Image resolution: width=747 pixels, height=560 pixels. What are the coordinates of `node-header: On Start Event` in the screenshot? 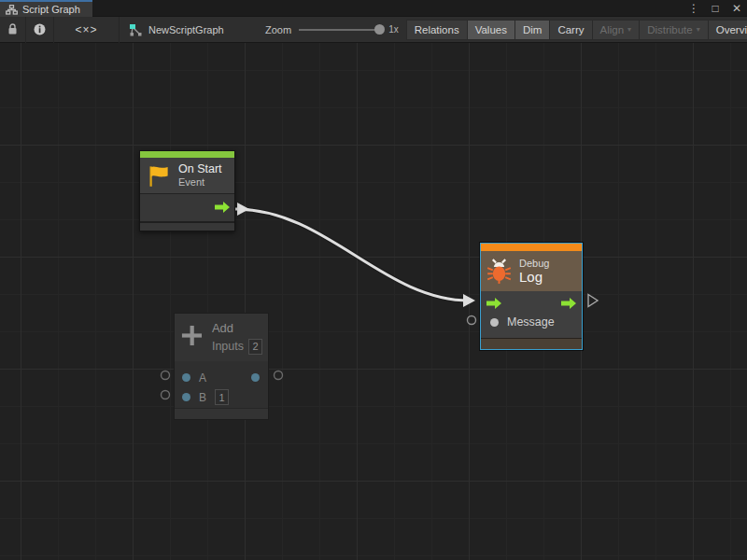 It's located at (187, 175).